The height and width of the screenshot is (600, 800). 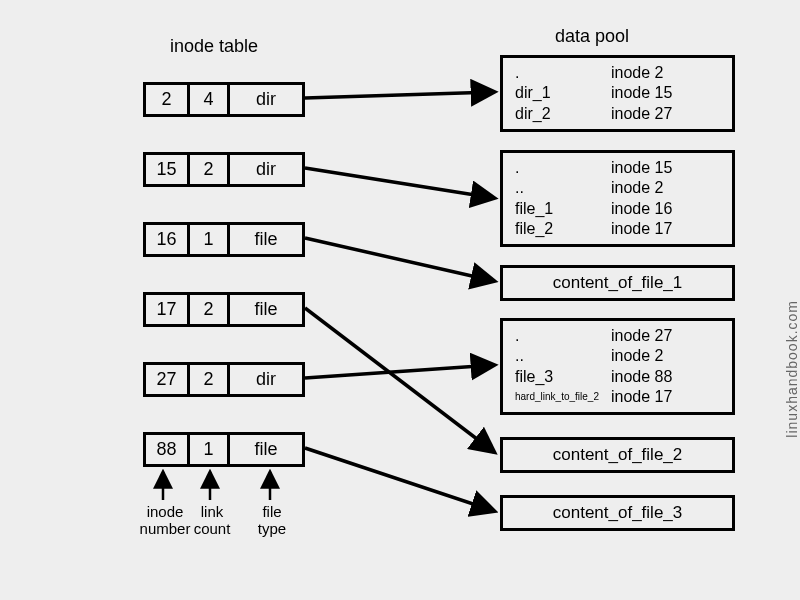 What do you see at coordinates (168, 240) in the screenshot?
I see `inode-number-cell: 16` at bounding box center [168, 240].